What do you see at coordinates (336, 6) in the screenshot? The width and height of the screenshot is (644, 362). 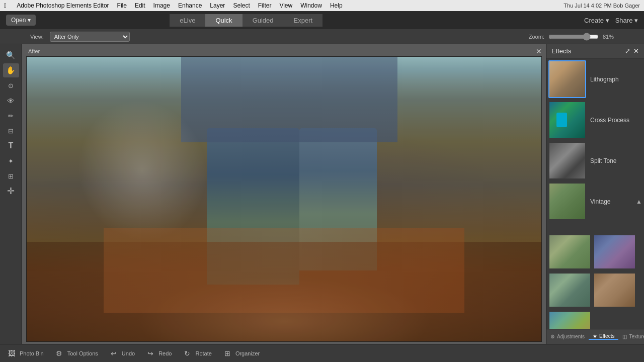 I see `menu-help: Help` at bounding box center [336, 6].